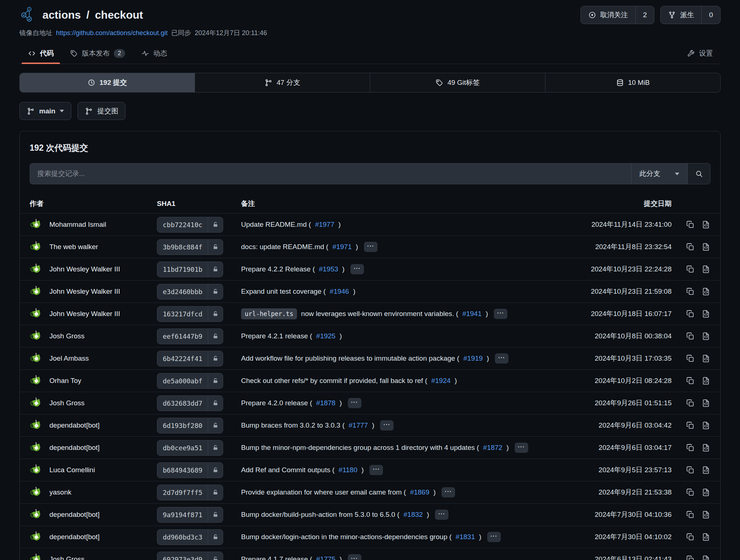  What do you see at coordinates (93, 358) in the screenshot?
I see `commit-author-cell: Joel Ambass` at bounding box center [93, 358].